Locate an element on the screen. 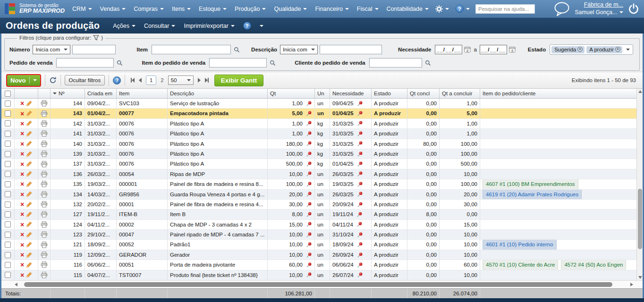  novo-button: Novo is located at coordinates (24, 80).